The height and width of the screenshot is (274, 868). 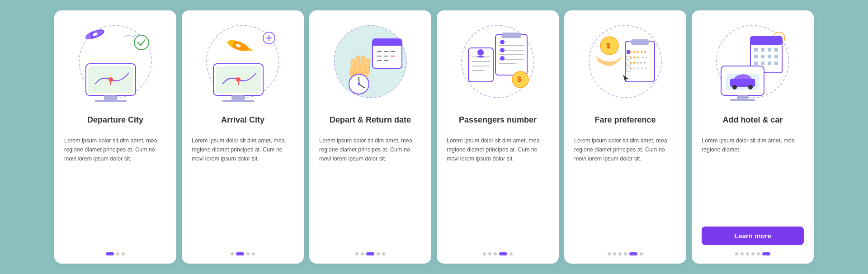 What do you see at coordinates (625, 120) in the screenshot?
I see `fare-preference-title: Fare preference` at bounding box center [625, 120].